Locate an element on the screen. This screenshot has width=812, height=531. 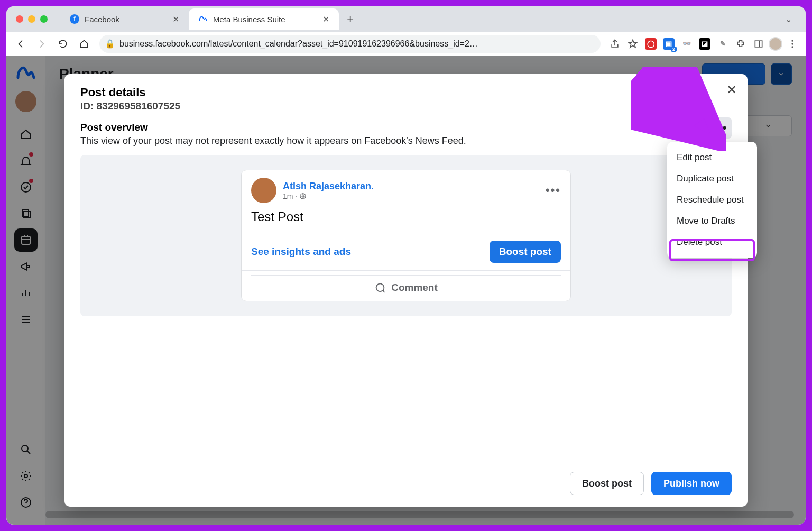
menu-move-to-drafts: Move to Drafts is located at coordinates (712, 221).